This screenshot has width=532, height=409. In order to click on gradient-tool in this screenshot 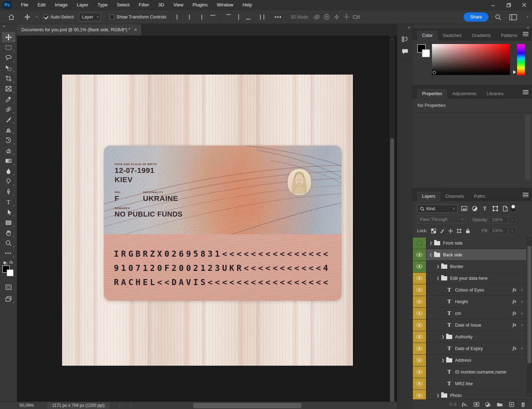, I will do `click(9, 160)`.